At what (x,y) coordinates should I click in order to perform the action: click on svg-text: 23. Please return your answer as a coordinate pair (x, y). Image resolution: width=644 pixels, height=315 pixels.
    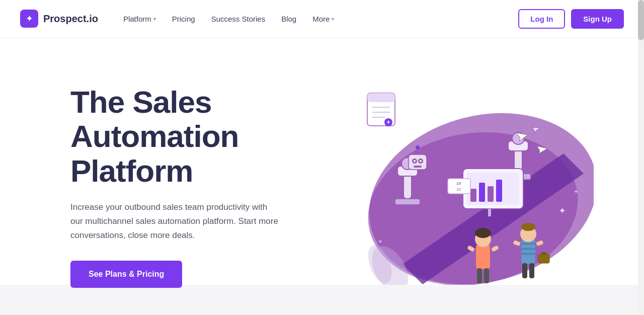
    Looking at the image, I should click on (459, 183).